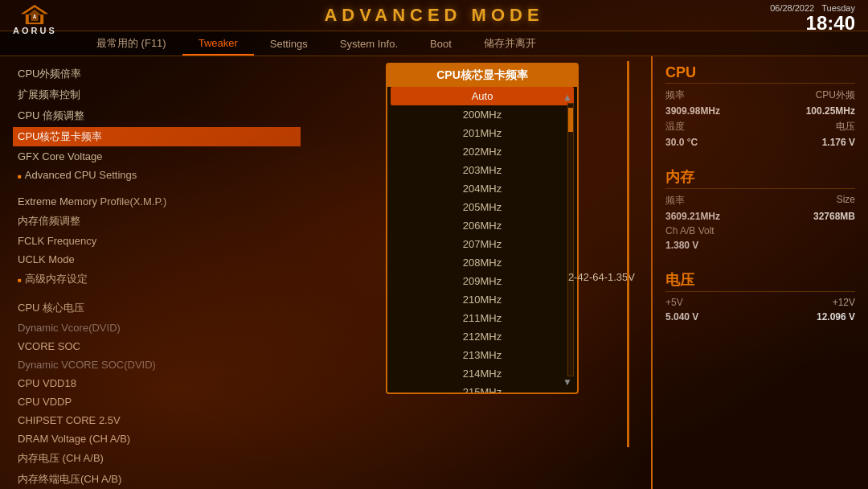 This screenshot has height=489, width=868. What do you see at coordinates (482, 76) in the screenshot?
I see `dropdown-title: CPU核芯显卡频率` at bounding box center [482, 76].